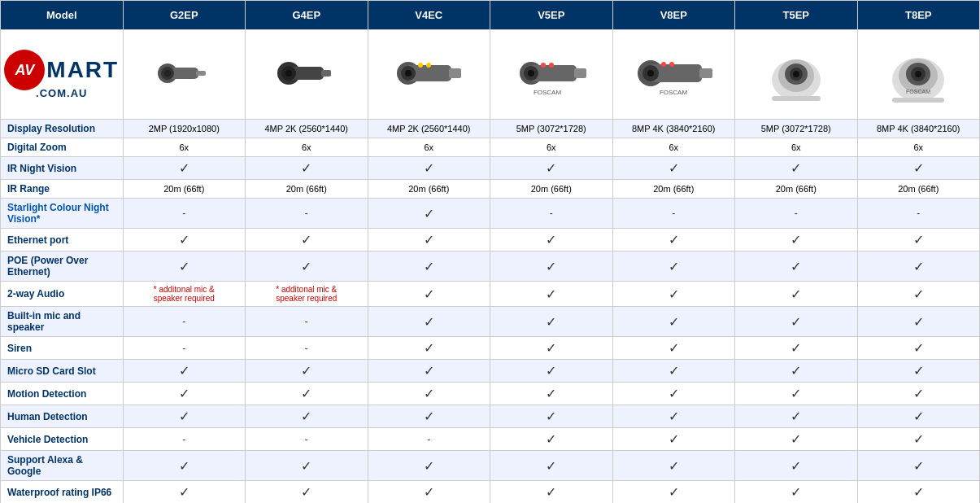  Describe the element at coordinates (673, 148) in the screenshot. I see `cell-v8ep: 6x` at that location.